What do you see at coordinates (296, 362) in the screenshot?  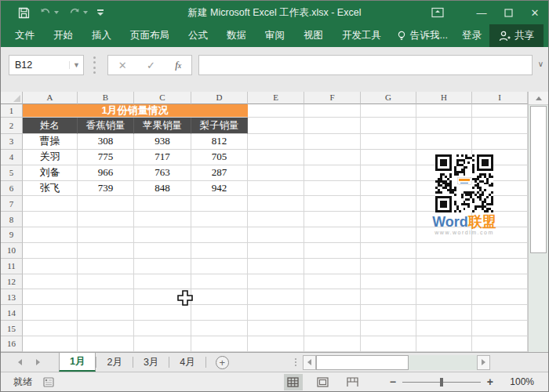 I see `tab-scroll-splitter` at bounding box center [296, 362].